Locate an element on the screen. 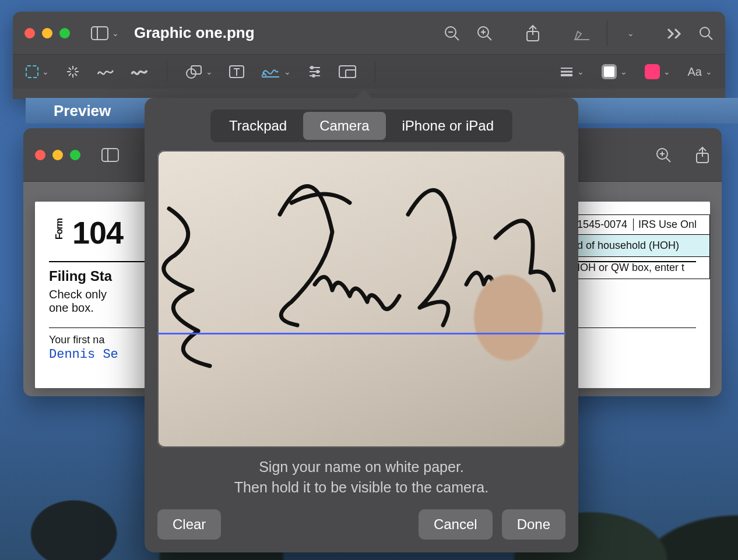  tab-trackpad: Trackpad is located at coordinates (258, 126).